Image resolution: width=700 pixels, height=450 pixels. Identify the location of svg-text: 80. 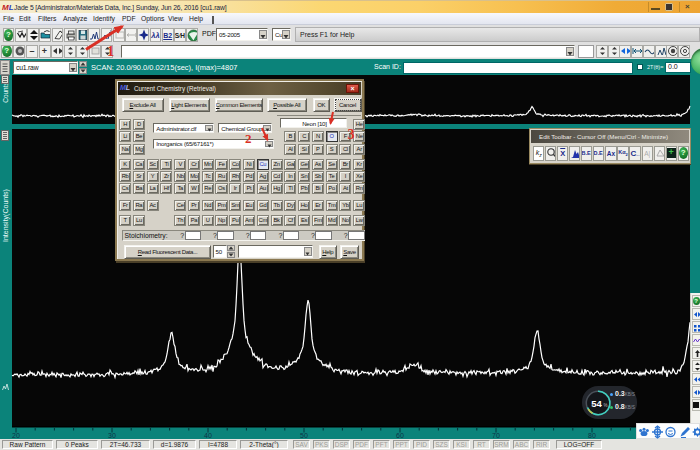
(592, 436).